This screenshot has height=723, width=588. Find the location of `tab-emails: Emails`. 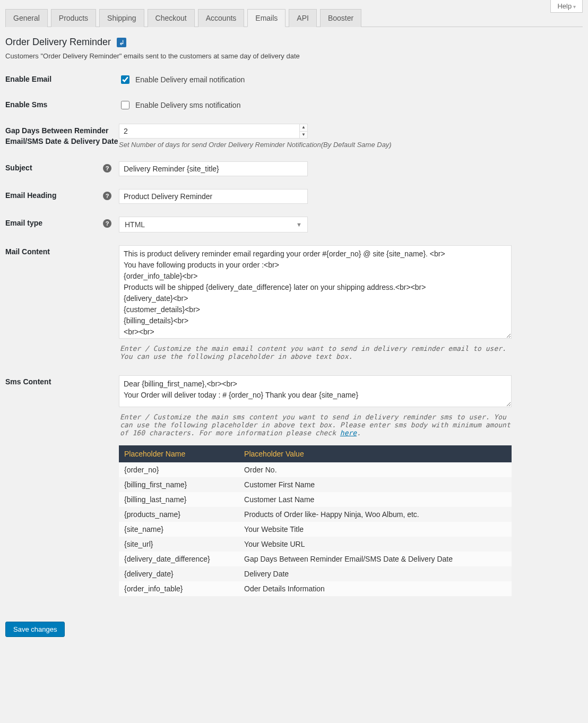

tab-emails: Emails is located at coordinates (266, 18).